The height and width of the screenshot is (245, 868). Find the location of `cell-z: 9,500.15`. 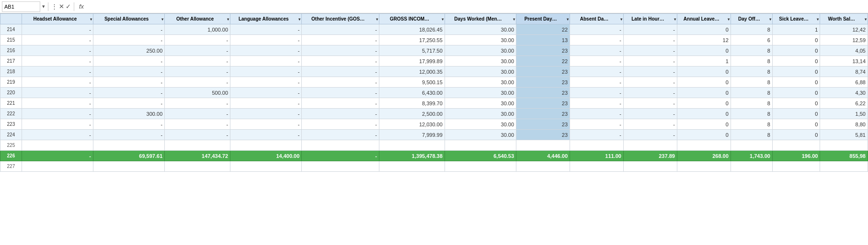

cell-z: 9,500.15 is located at coordinates (412, 82).